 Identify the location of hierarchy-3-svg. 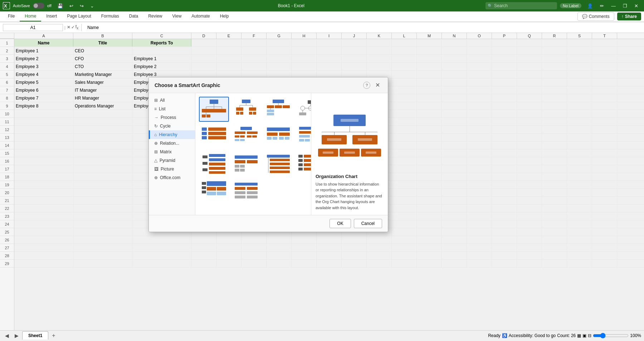
(278, 109).